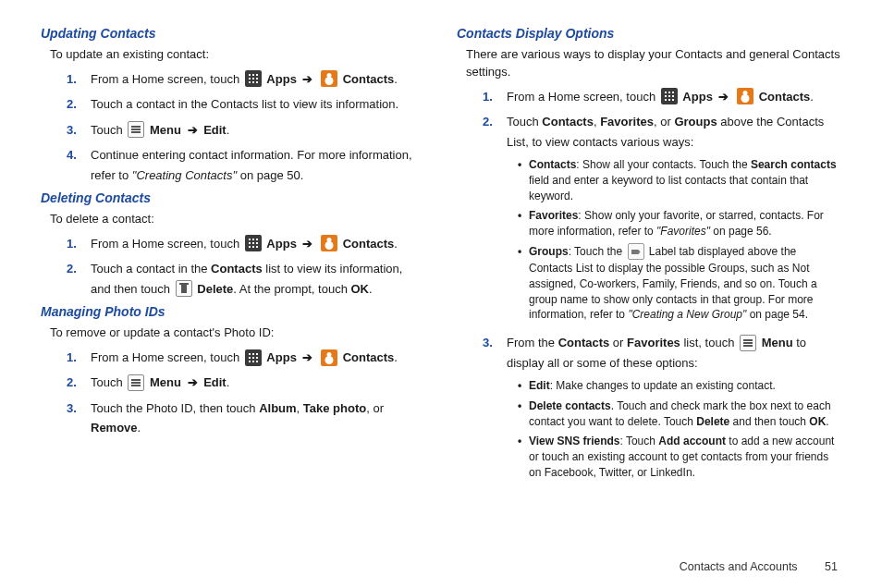 The width and height of the screenshot is (882, 588). I want to click on bullet-text: View SNS friends: Touch Add account to a…, so click(685, 457).